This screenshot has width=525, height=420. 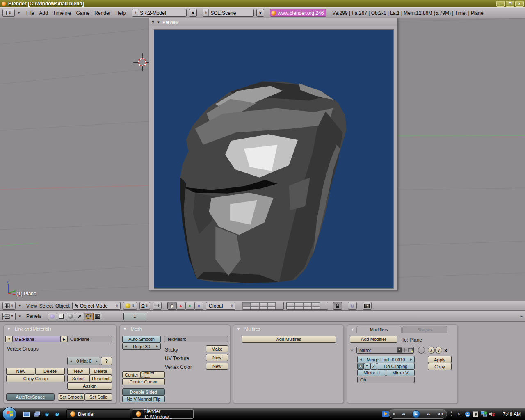 What do you see at coordinates (107, 361) in the screenshot?
I see `material-help-button: ?` at bounding box center [107, 361].